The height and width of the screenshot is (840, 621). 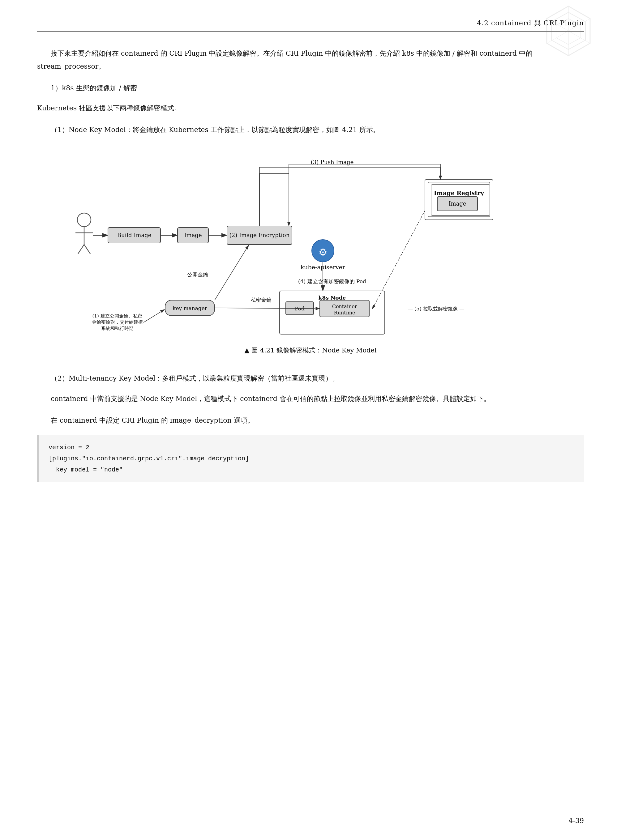 I want to click on step1-line2: 金鑰密鑰對，交付給建構, so click(x=117, y=322).